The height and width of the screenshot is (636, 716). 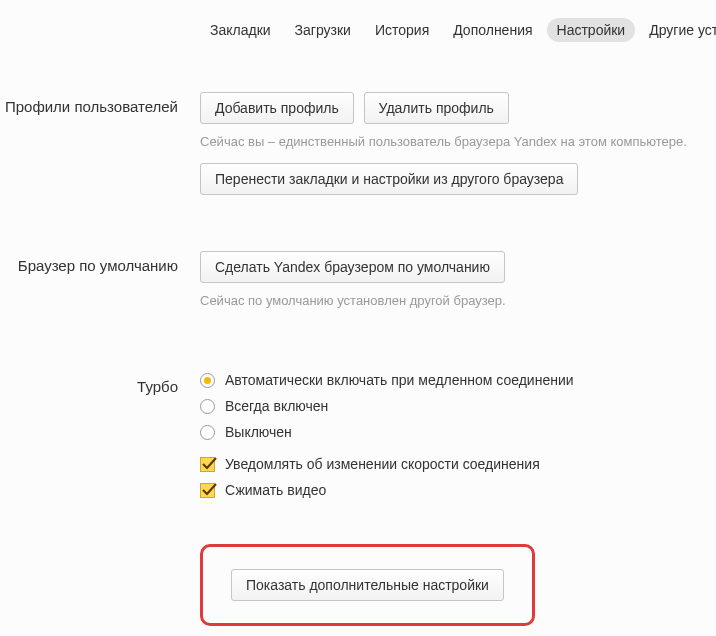 I want to click on check-label: Уведомлять об изменении скорости соедине…, so click(x=382, y=464).